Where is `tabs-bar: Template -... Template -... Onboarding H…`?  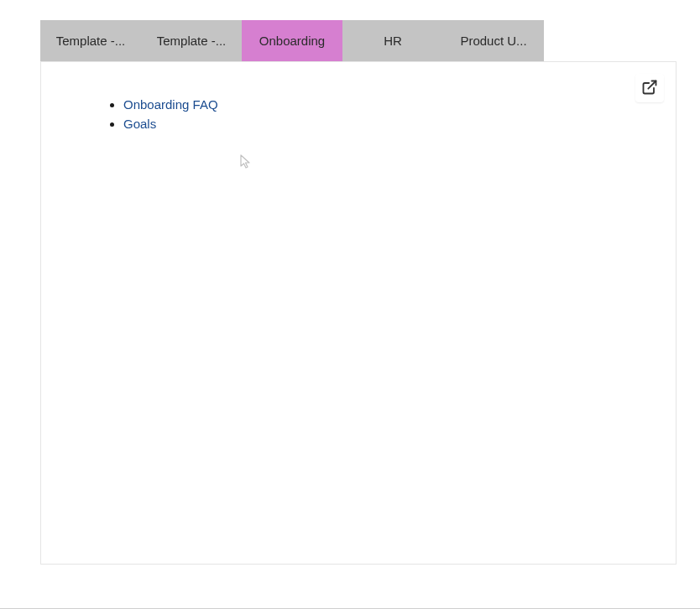
tabs-bar: Template -... Template -... Onboarding H… is located at coordinates (370, 40).